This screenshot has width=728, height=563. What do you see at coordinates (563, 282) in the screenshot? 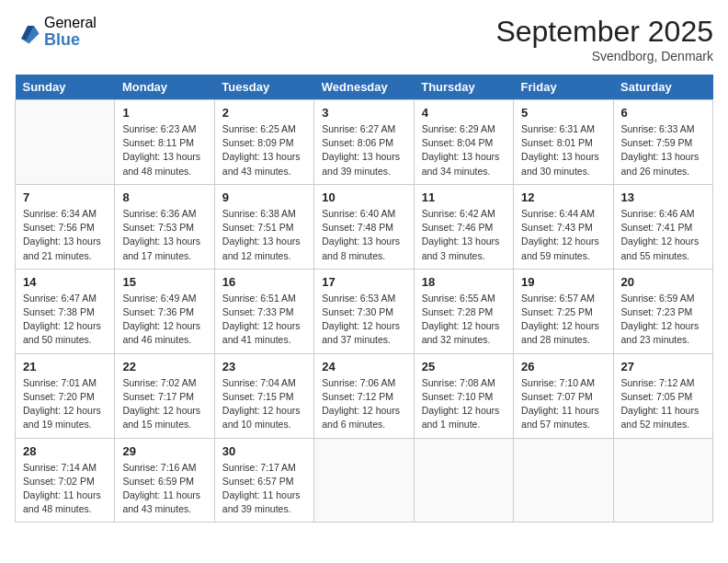
I see `day-number: 19` at bounding box center [563, 282].